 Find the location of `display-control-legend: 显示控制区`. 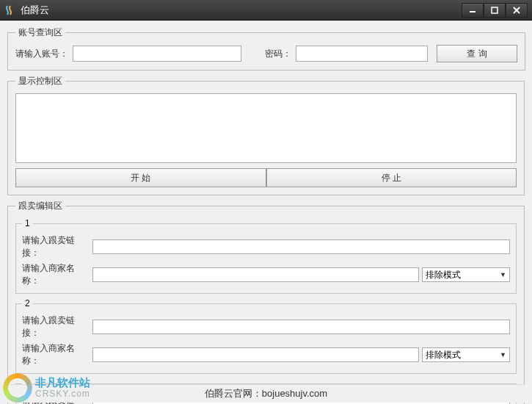

display-control-legend: 显示控制区 is located at coordinates (40, 81).